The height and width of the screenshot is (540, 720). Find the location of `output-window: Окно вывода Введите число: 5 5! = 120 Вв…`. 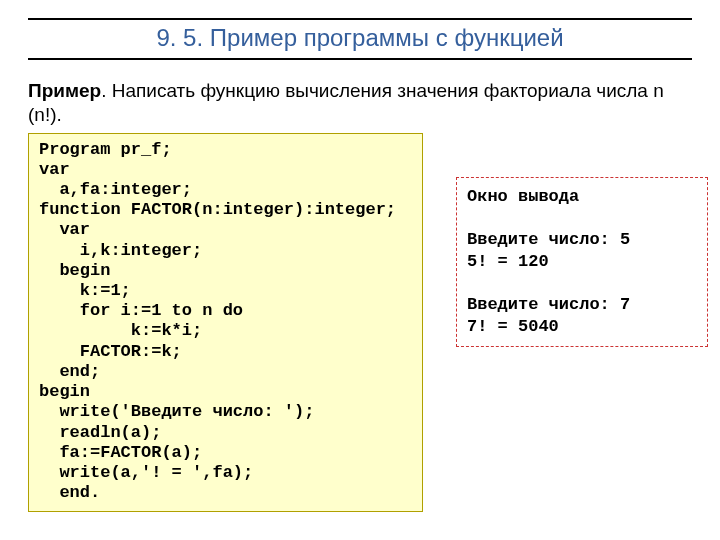

output-window: Окно вывода Введите число: 5 5! = 120 Вв… is located at coordinates (582, 262).